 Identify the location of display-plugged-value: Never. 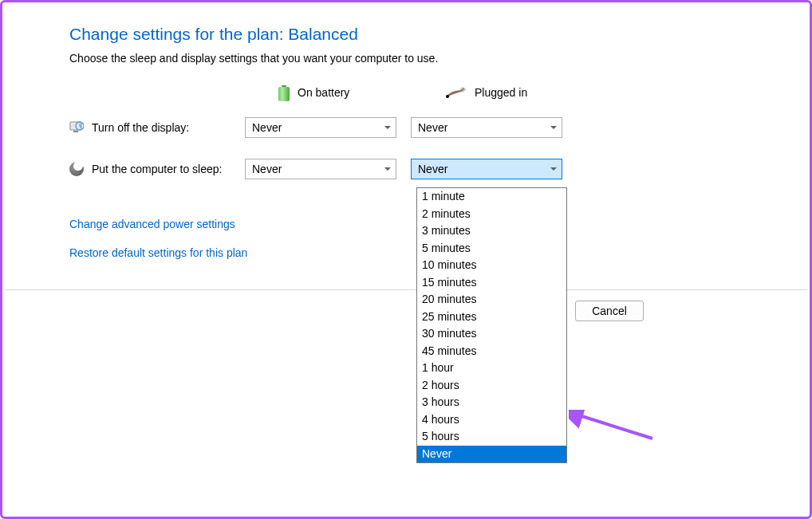
(432, 128).